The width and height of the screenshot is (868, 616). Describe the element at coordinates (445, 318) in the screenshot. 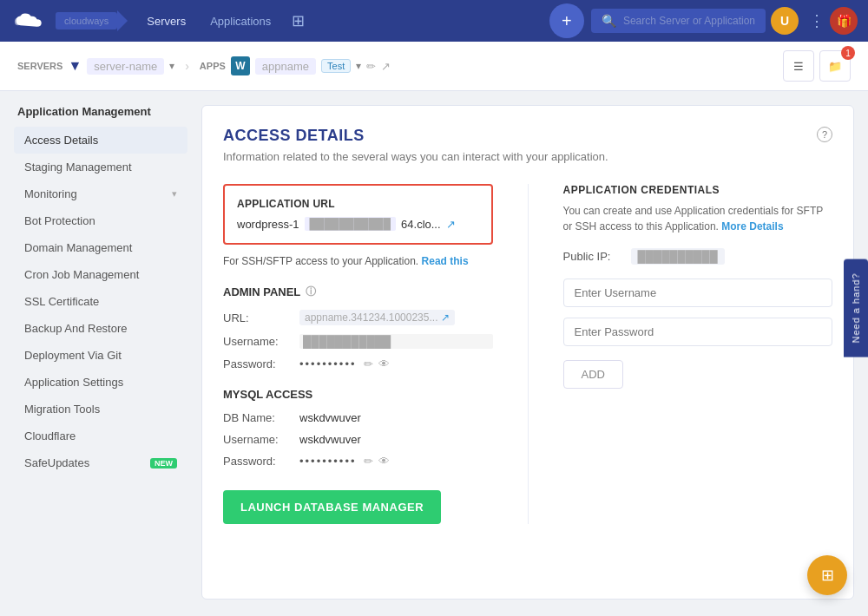

I see `admin-url-link-icon: ↗` at that location.